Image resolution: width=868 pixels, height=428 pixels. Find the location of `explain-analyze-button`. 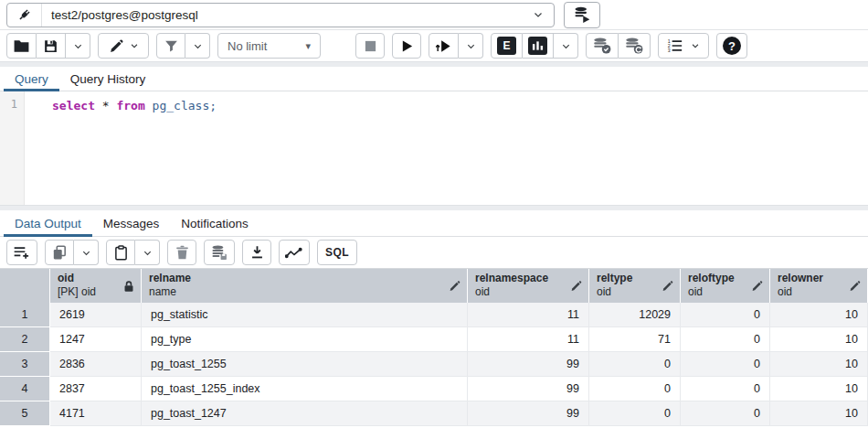

explain-analyze-button is located at coordinates (538, 46).